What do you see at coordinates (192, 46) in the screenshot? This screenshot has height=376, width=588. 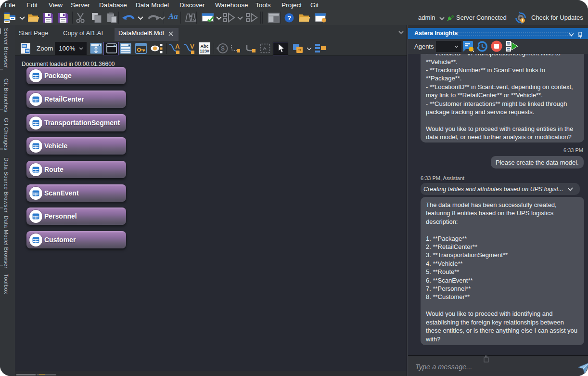 I see `svg-text: V` at bounding box center [192, 46].